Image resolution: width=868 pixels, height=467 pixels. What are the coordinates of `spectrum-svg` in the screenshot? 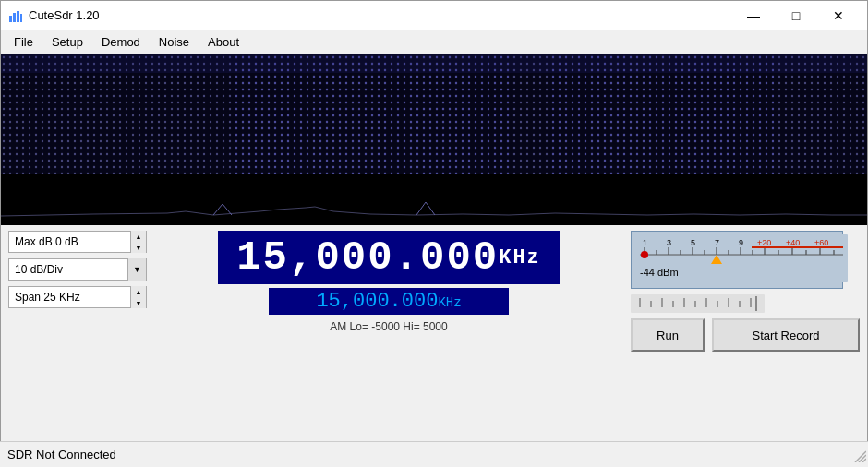 It's located at (434, 199).